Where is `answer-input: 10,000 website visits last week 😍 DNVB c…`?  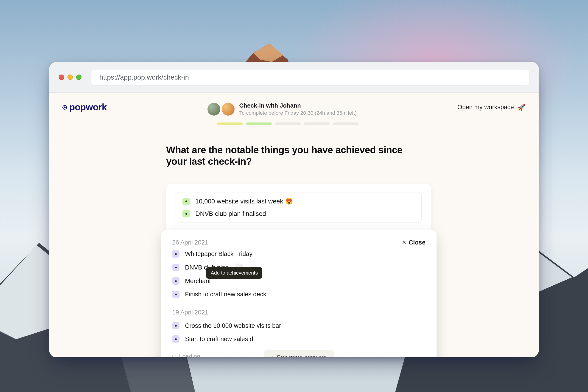
answer-input: 10,000 website visits last week 😍 DNVB c… is located at coordinates (299, 208).